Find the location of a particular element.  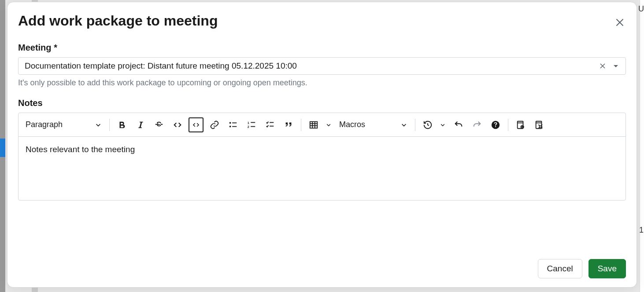

caret-down-icon is located at coordinates (616, 66).